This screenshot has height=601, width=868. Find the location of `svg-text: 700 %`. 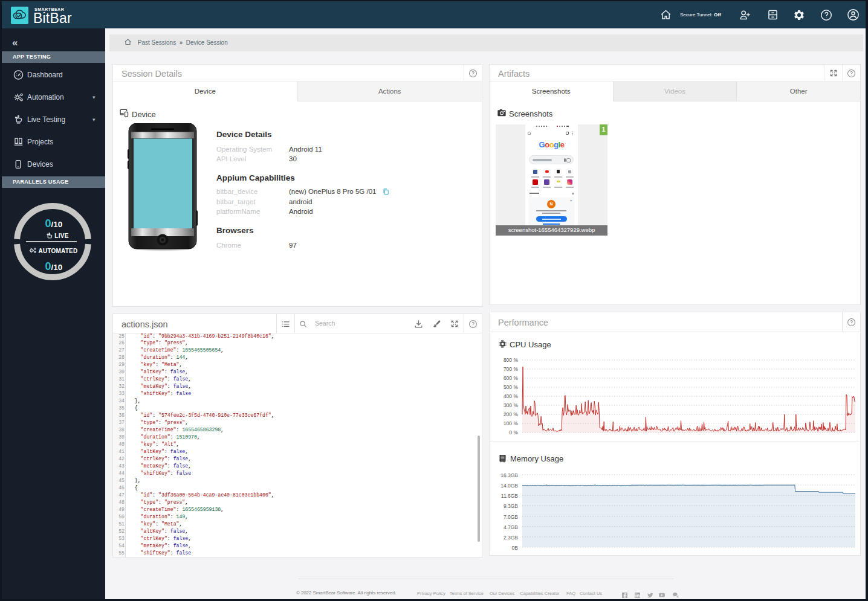

svg-text: 700 % is located at coordinates (511, 369).